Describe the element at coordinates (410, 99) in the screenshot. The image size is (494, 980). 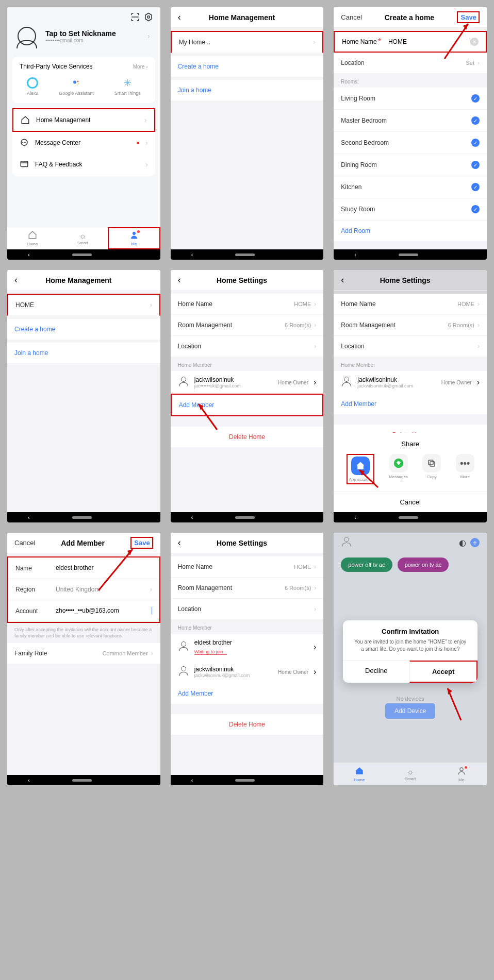
I see `room-row: Living Room✓` at that location.